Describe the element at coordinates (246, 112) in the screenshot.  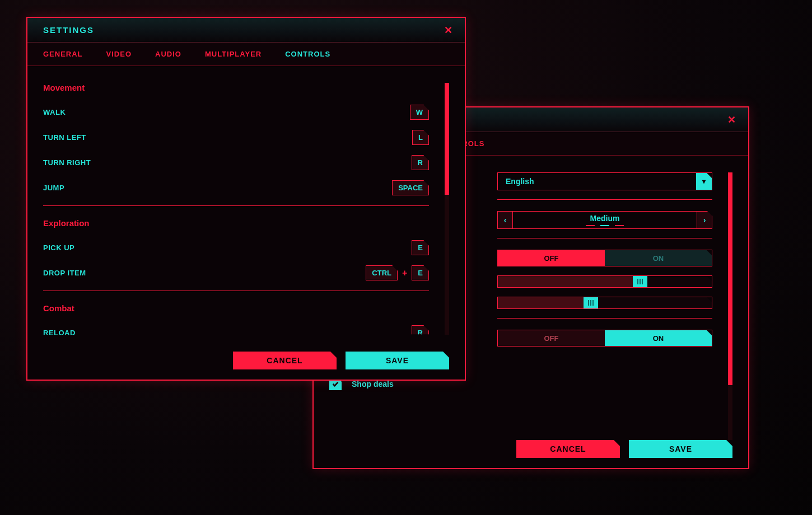
I see `binding-row-walk: WALK W` at that location.